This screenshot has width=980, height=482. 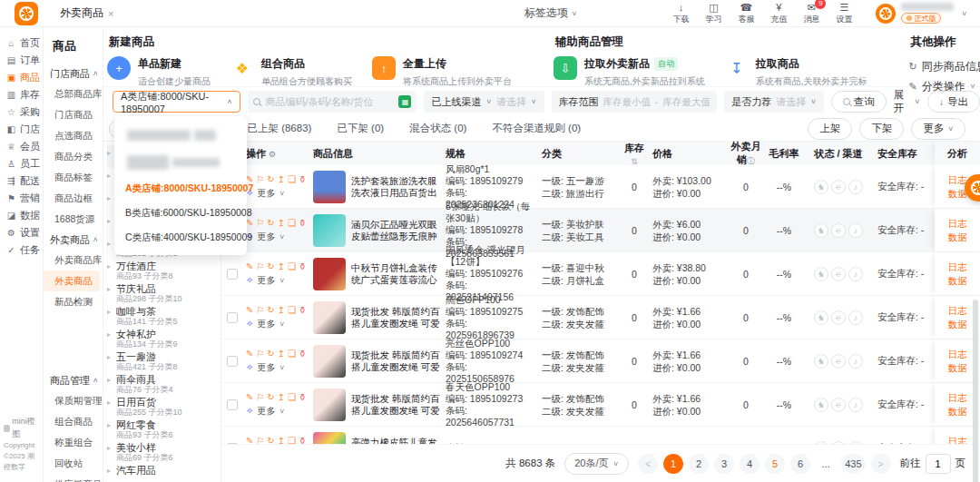 What do you see at coordinates (774, 102) in the screenshot?
I see `recommend-filter: 是否力荐 请选择 ∨` at bounding box center [774, 102].